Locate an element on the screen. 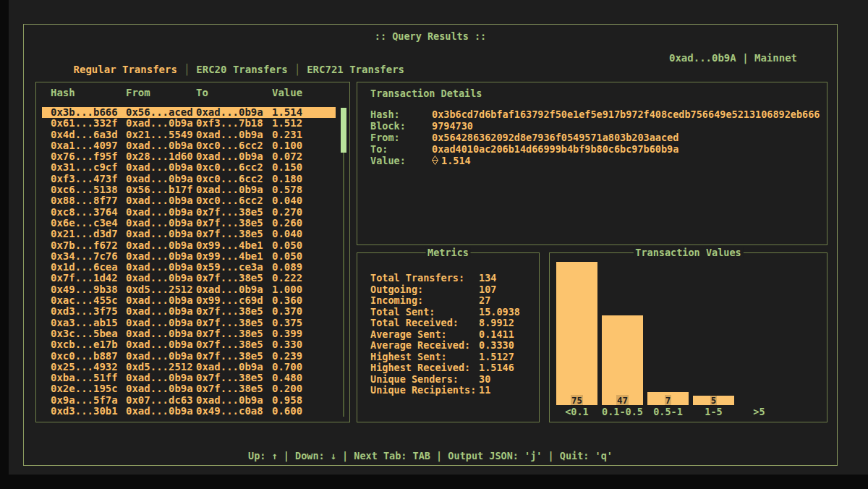 The width and height of the screenshot is (868, 489). col-header-to: To is located at coordinates (234, 93).